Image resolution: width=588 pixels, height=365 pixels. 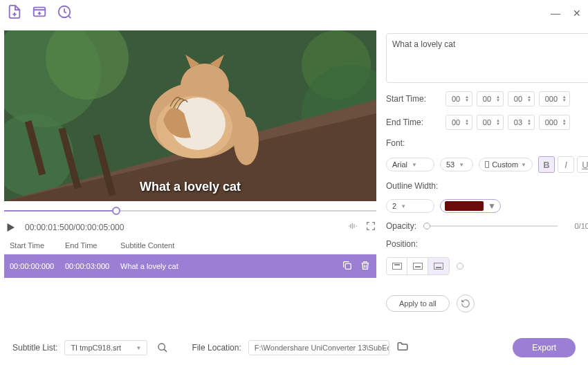 What do you see at coordinates (401, 226) in the screenshot?
I see `opacity-label: Opacity:` at bounding box center [401, 226].